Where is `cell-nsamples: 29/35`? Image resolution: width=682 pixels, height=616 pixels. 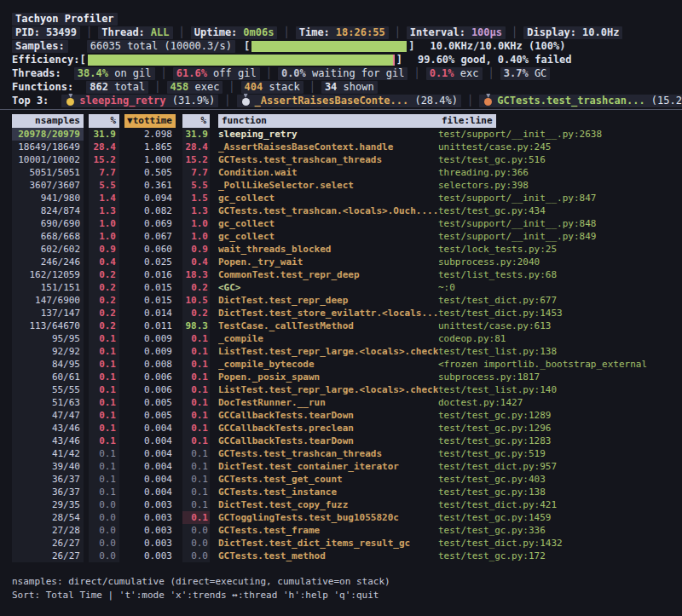
cell-nsamples: 29/35 is located at coordinates (48, 504).